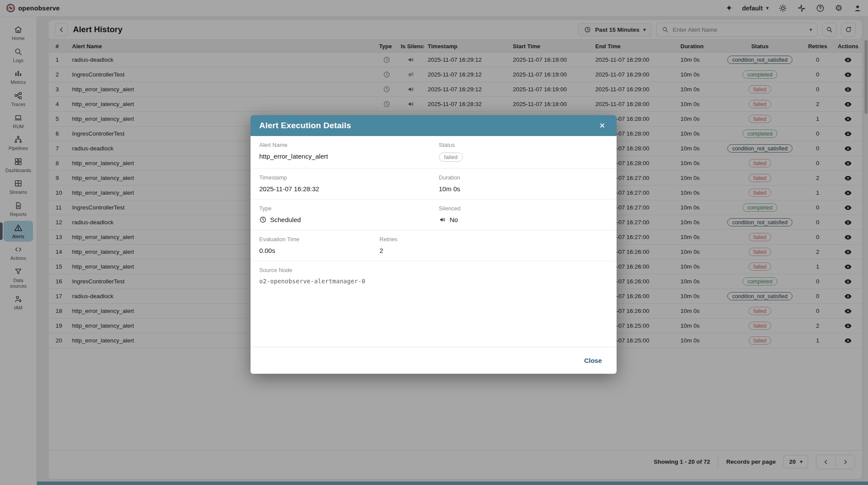 This screenshot has width=868, height=485. I want to click on alert-name-label: Alert Name, so click(349, 145).